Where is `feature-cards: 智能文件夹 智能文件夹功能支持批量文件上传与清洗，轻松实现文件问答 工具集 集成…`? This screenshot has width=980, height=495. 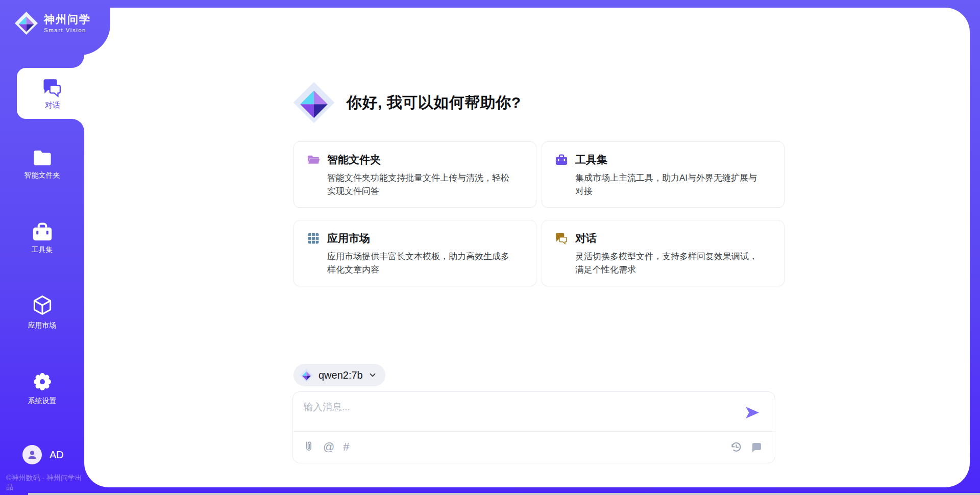
feature-cards: 智能文件夹 智能文件夹功能支持批量文件上传与清洗，轻松实现文件问答 工具集 集成… is located at coordinates (539, 214).